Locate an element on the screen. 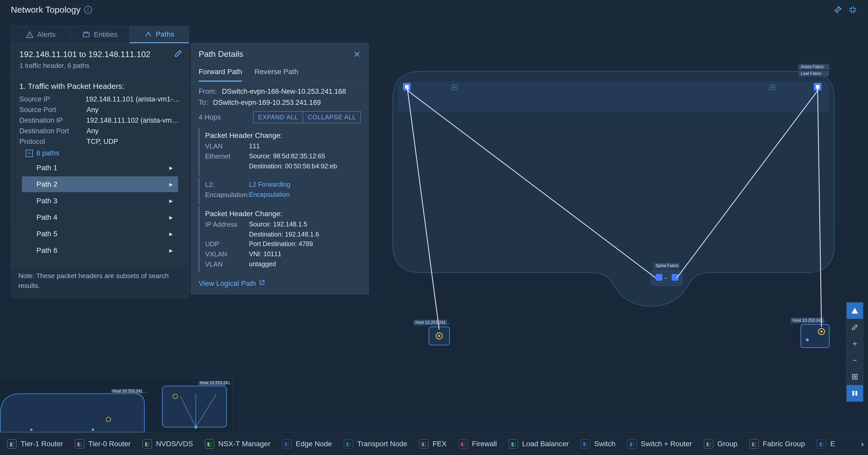  path-item-2: Path 2▸ is located at coordinates (100, 184).